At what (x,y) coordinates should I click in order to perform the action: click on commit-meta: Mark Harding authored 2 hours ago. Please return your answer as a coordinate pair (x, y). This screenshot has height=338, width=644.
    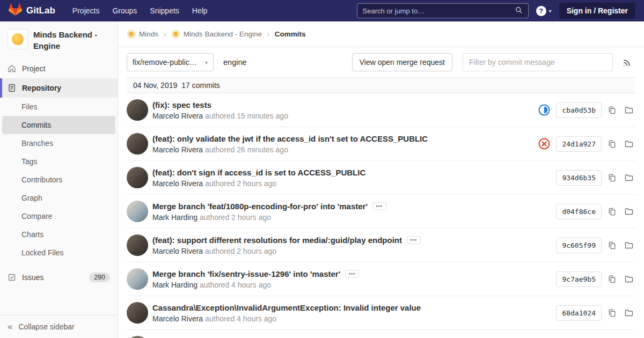
    Looking at the image, I should click on (350, 217).